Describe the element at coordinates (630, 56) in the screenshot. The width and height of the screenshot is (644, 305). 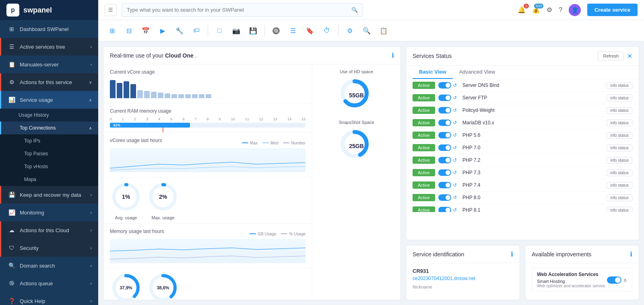
I see `services-close-icon: ✕` at that location.